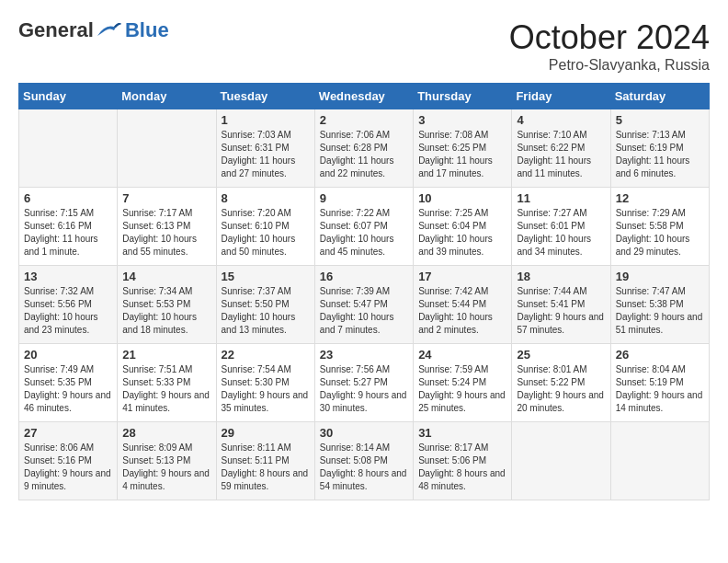 The width and height of the screenshot is (728, 563). Describe the element at coordinates (660, 388) in the screenshot. I see `cell-info: Sunrise: 8:04 AMSunset: 5:19 PMDaylight:…` at that location.